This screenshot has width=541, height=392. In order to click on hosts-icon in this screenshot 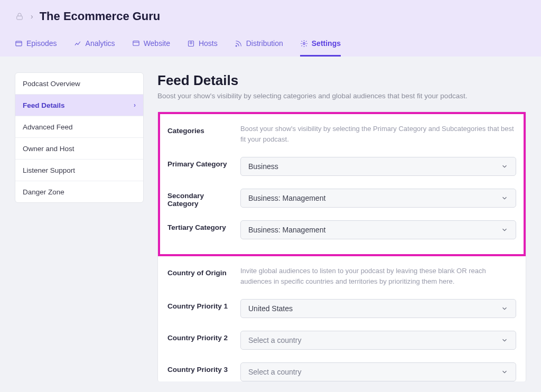, I will do `click(191, 43)`.